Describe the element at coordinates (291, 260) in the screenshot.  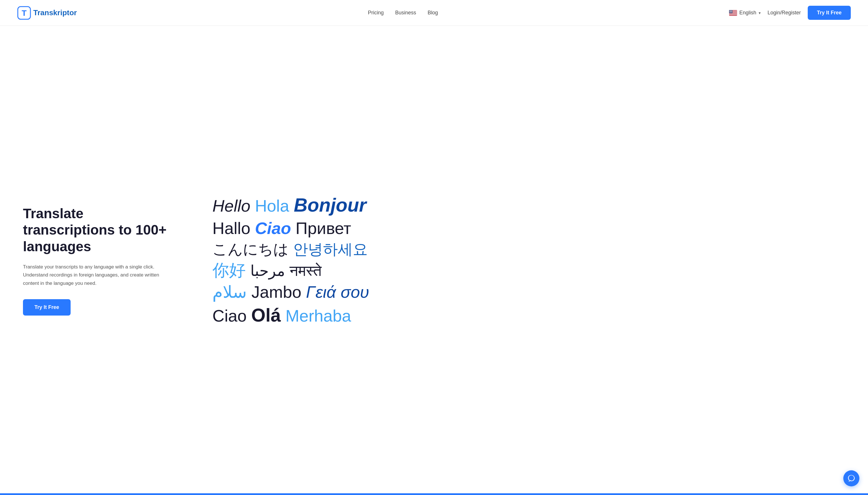
I see `language-cloud: Hello Hola Bonjour Hallo Ciao Привет こんに…` at that location.